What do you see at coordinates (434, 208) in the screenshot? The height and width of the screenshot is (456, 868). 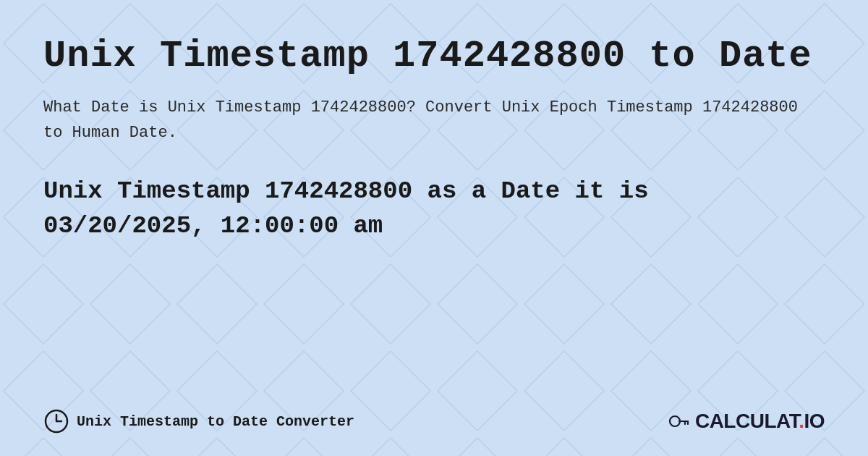 I see `result-text: Unix Timestamp 1742428800 as a Date it i…` at bounding box center [434, 208].